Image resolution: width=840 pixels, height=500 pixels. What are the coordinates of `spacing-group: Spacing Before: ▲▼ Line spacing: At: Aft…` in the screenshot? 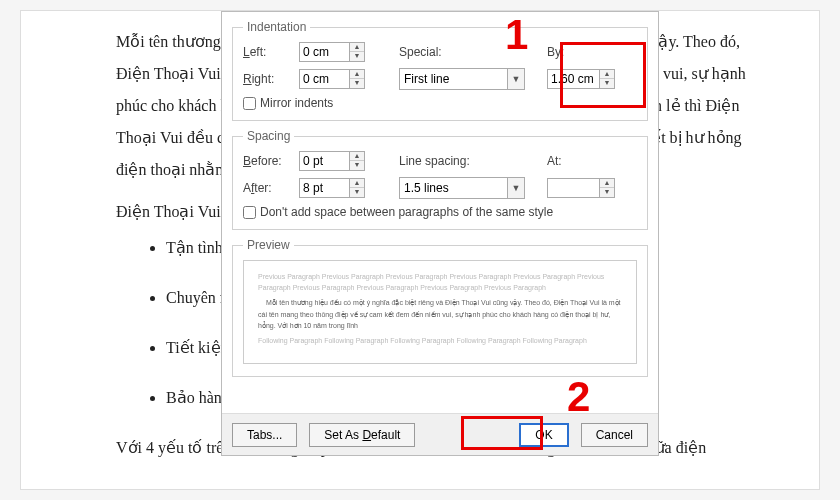 It's located at (440, 180).